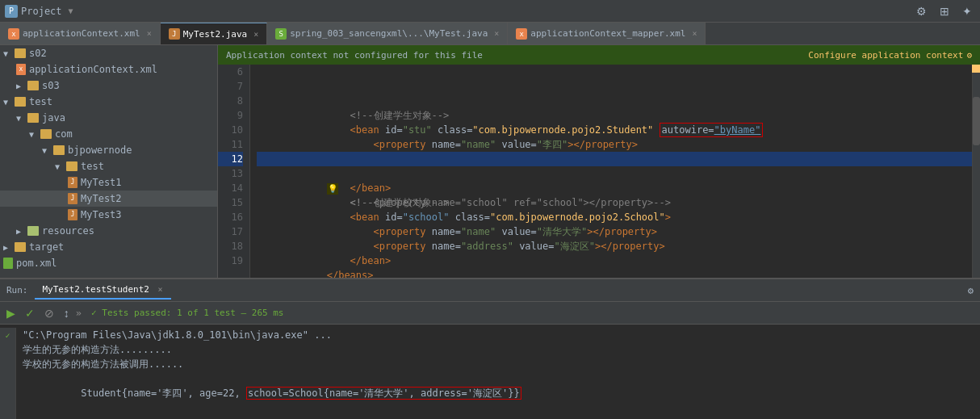  Describe the element at coordinates (11, 313) in the screenshot. I see `mytest-label: ▶` at that location.